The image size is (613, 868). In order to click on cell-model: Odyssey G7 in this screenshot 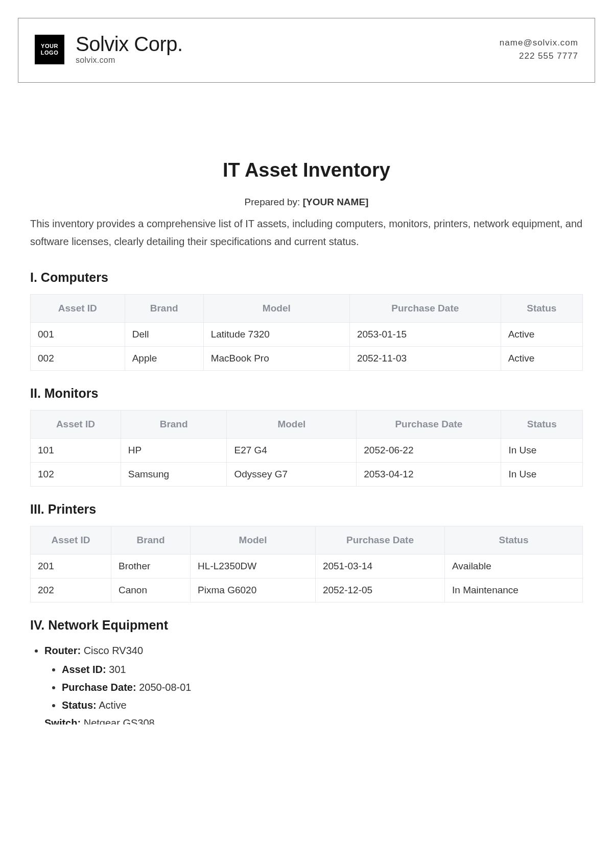, I will do `click(292, 475)`.